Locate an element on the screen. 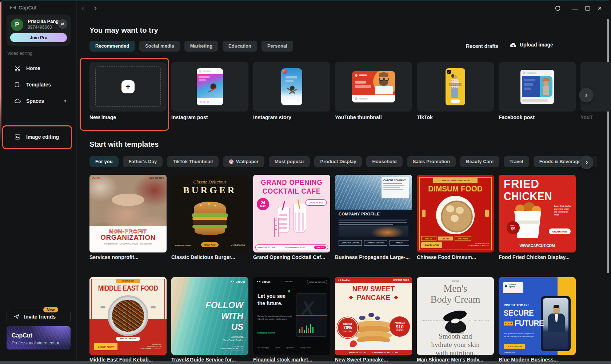 This screenshot has width=611, height=364. facebook-post-thumbnail is located at coordinates (537, 87).